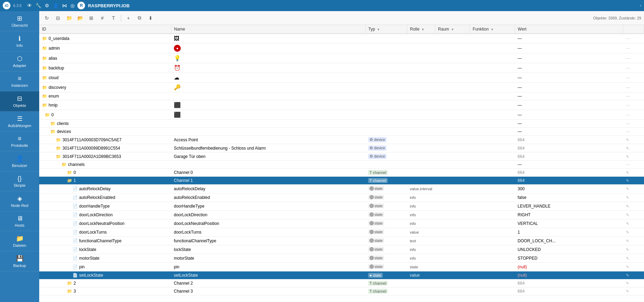 The height and width of the screenshot is (302, 644). I want to click on sidebar-item-dateien: 📁 Dateien, so click(19, 241).